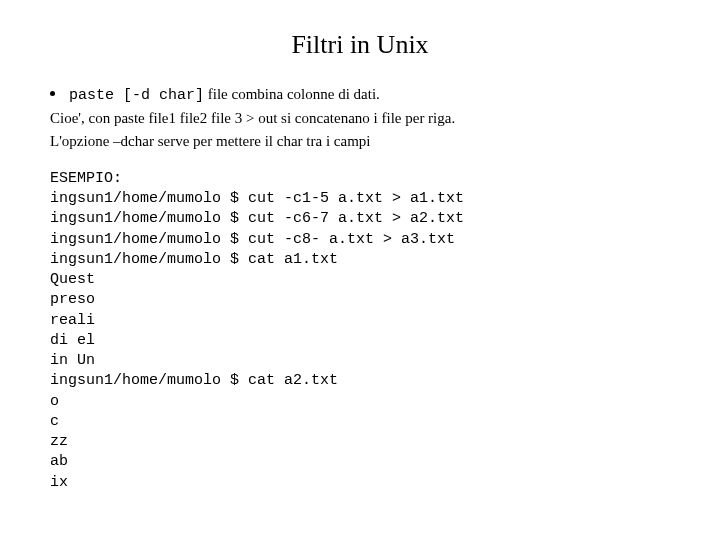  Describe the element at coordinates (52, 94) in the screenshot. I see `bullet-dot-icon` at that location.